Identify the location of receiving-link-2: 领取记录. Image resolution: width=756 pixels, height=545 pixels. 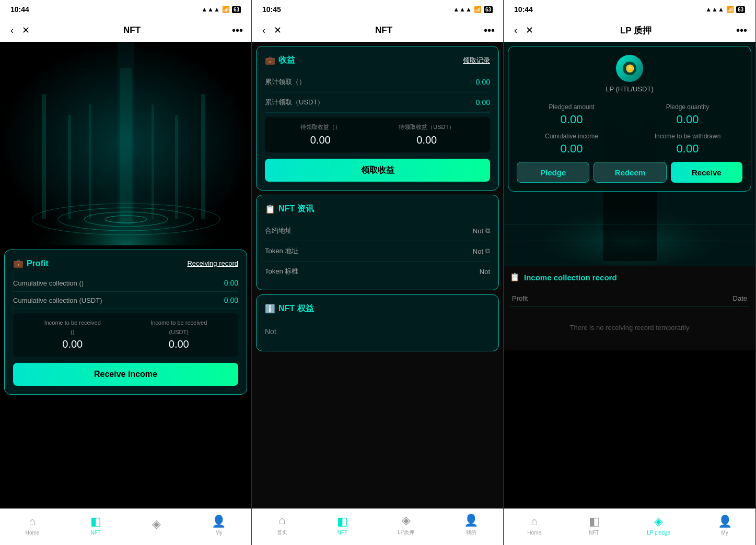
(476, 61).